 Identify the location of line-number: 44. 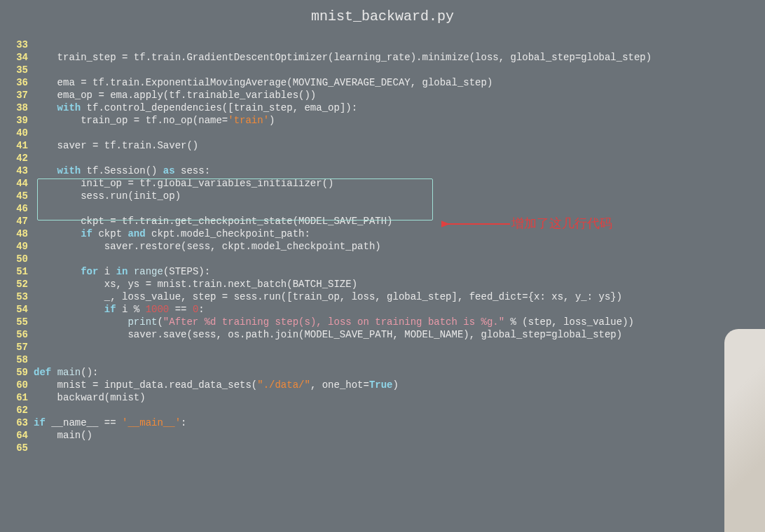
(14, 183).